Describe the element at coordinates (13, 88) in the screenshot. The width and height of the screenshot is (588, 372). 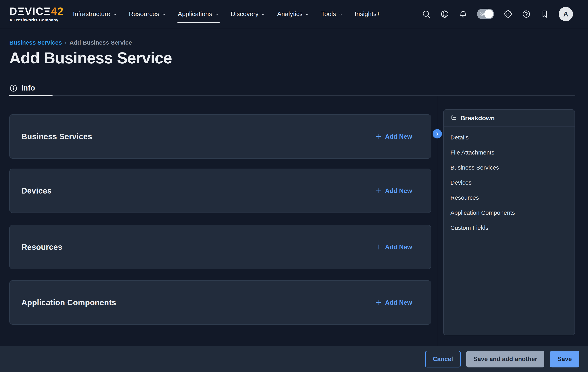
I see `info-icon` at that location.